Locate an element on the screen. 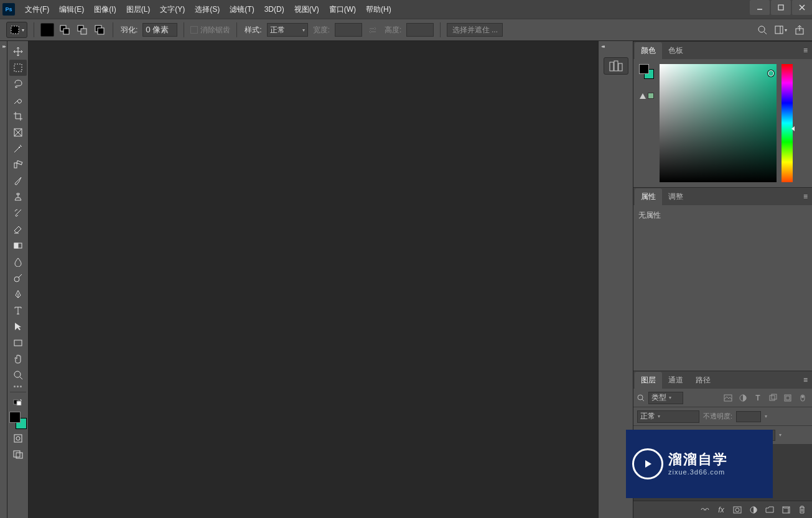  menu-edit: 编辑(E) is located at coordinates (72, 9).